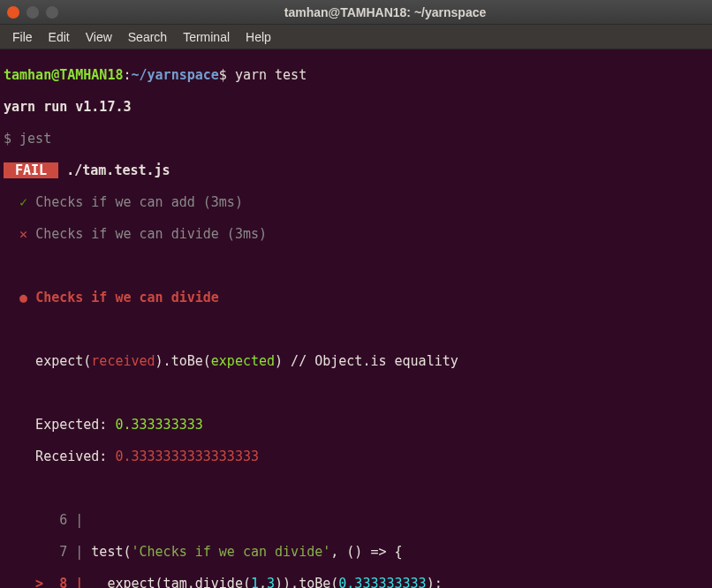 The image size is (712, 588). I want to click on window-title: tamhan@TAMHAN18: ~/yarnspace, so click(385, 12).